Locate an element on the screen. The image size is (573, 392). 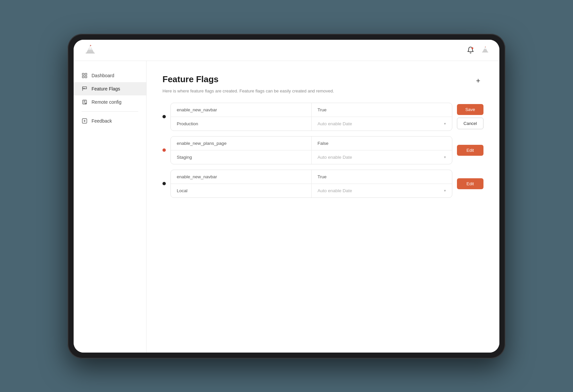
sidebar-item-feature-flags: Feature Flags is located at coordinates (110, 89).